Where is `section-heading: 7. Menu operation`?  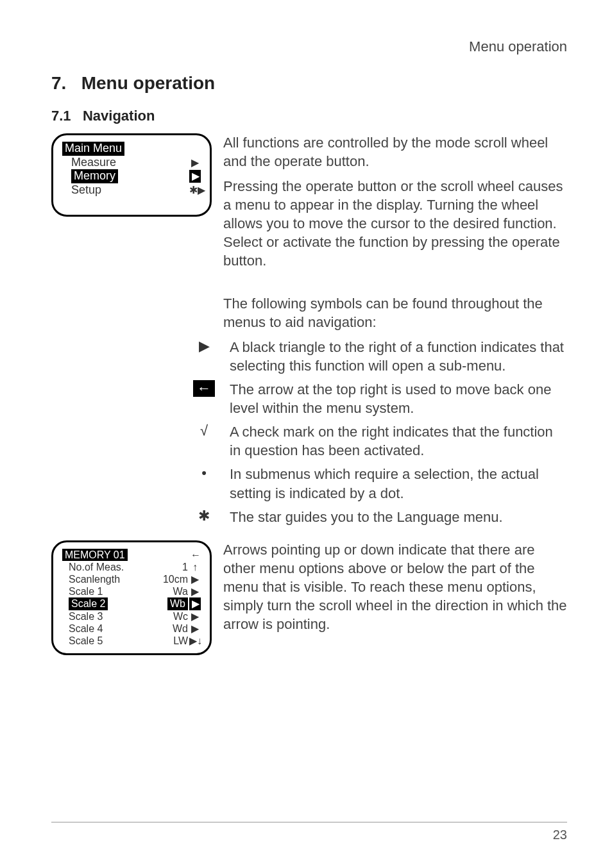 section-heading: 7. Menu operation is located at coordinates (309, 83).